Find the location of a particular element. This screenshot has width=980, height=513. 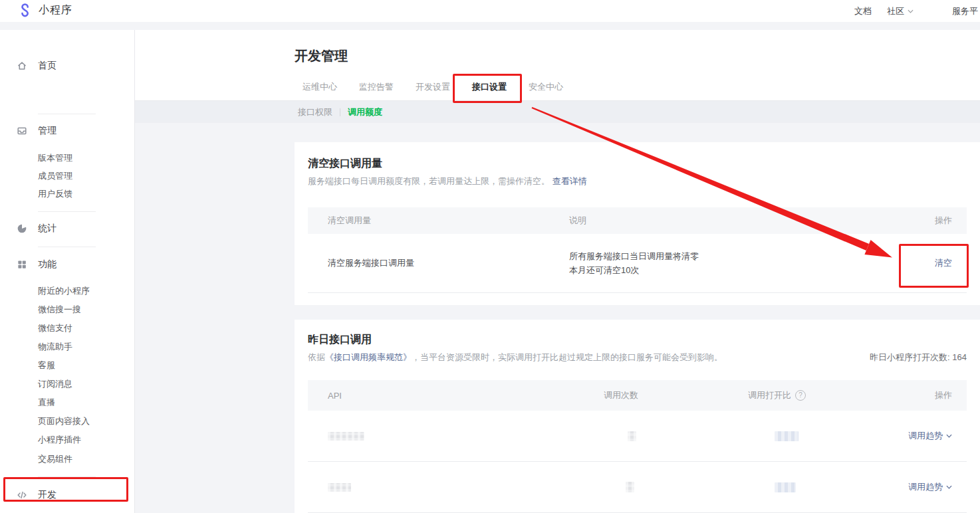

clear-row-name: 清空服务端接口调用量 is located at coordinates (439, 263).